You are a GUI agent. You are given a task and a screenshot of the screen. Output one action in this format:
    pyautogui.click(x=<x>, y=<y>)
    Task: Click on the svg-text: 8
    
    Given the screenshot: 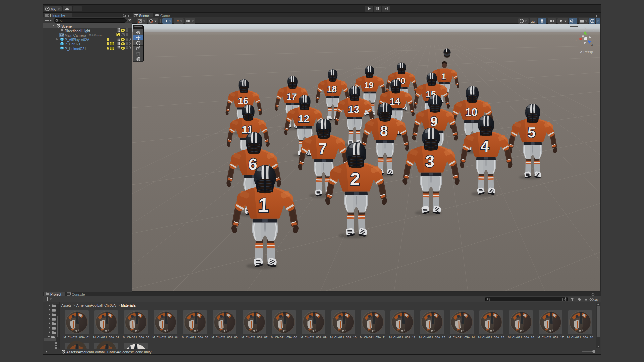 What is the action you would take?
    pyautogui.click(x=384, y=131)
    